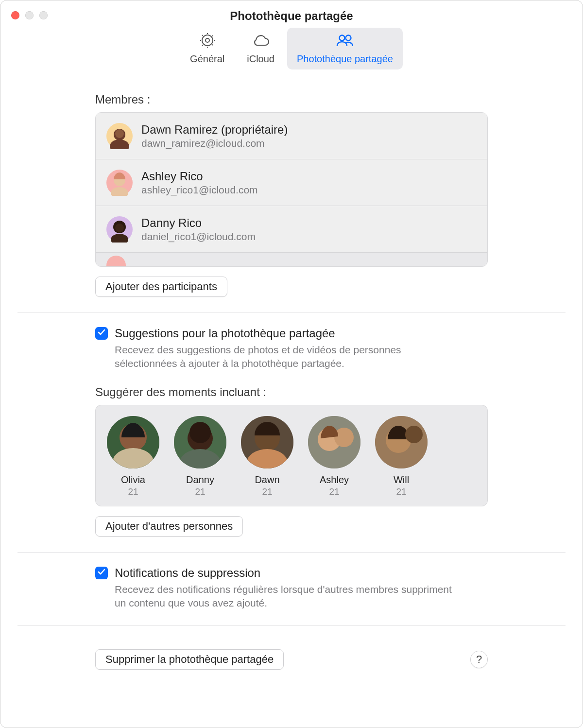 Image resolution: width=583 pixels, height=728 pixels. What do you see at coordinates (200, 176) in the screenshot?
I see `member-name: Ashley Rico` at bounding box center [200, 176].